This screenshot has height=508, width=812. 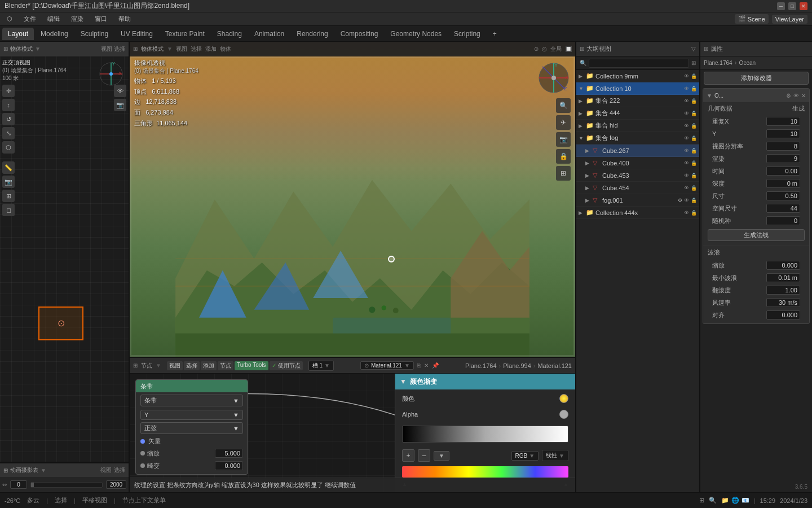 I want to click on resolution-value: 8, so click(x=783, y=146).